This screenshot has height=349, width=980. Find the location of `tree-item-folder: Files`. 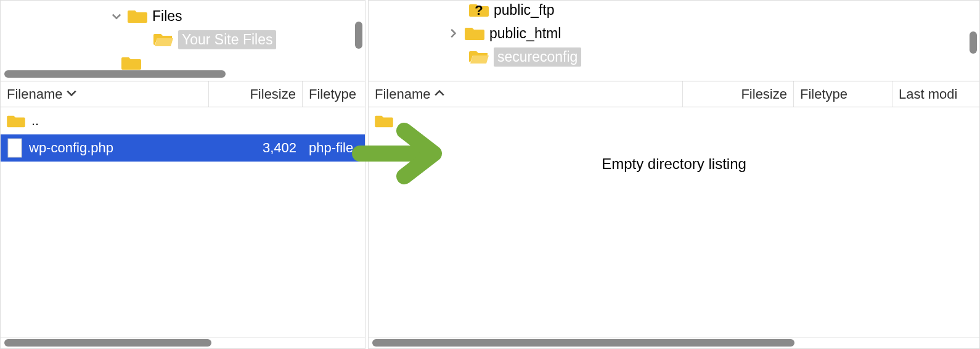

tree-item-folder: Files is located at coordinates (182, 16).